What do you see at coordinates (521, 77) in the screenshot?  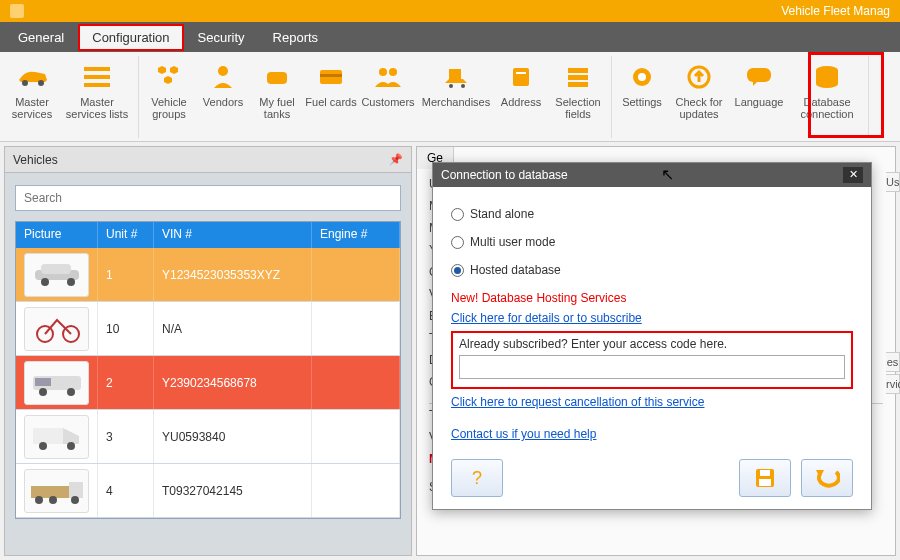 I see `book-icon` at bounding box center [521, 77].